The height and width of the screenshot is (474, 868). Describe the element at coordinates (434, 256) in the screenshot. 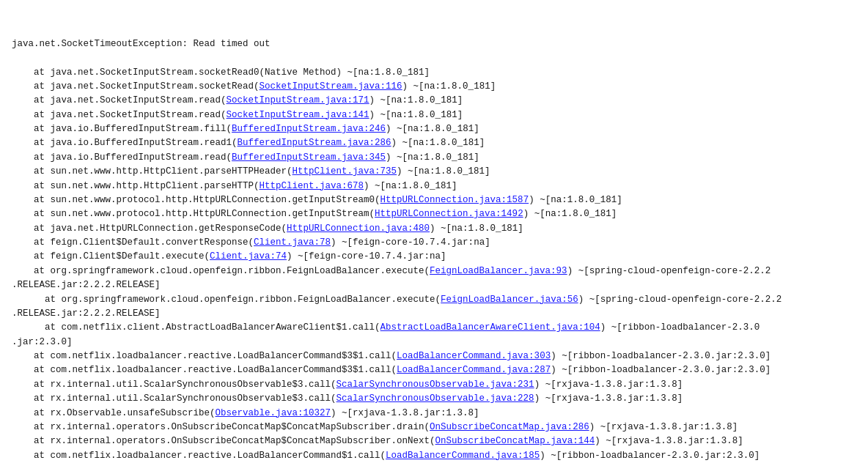

I see `trace-line: at feign.Client$Default.execute(Client.j…` at that location.